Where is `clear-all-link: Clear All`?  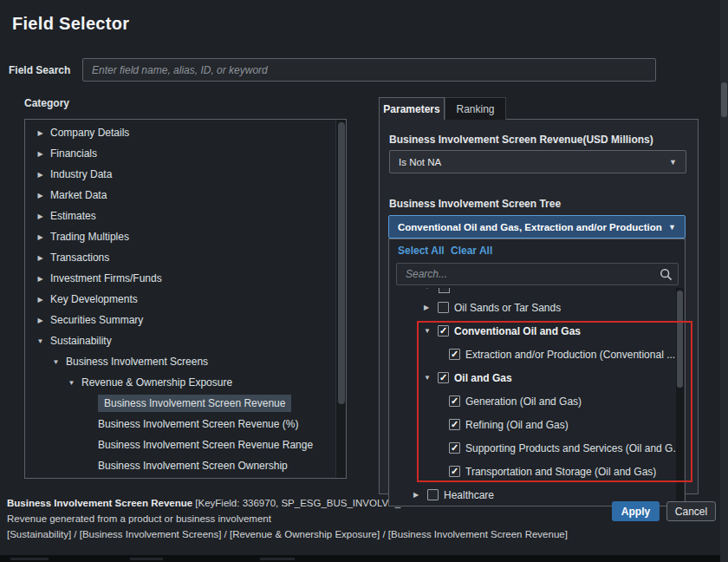
clear-all-link: Clear All is located at coordinates (471, 251).